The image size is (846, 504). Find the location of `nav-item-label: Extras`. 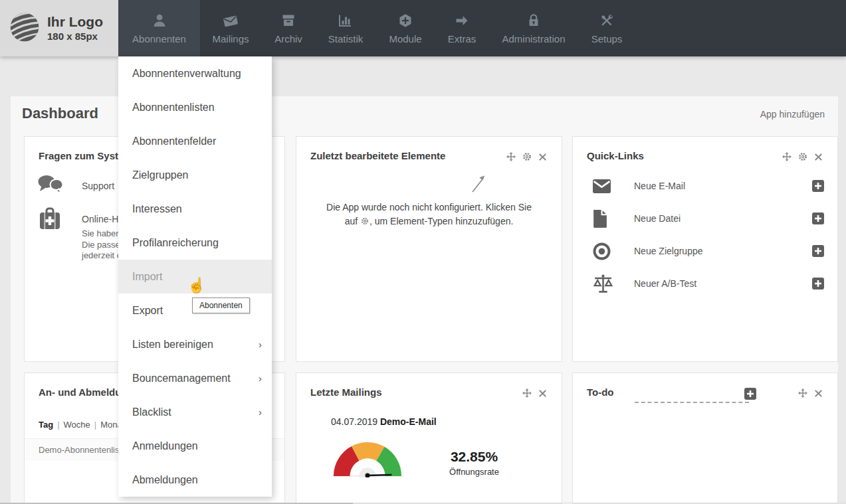

nav-item-label: Extras is located at coordinates (463, 39).